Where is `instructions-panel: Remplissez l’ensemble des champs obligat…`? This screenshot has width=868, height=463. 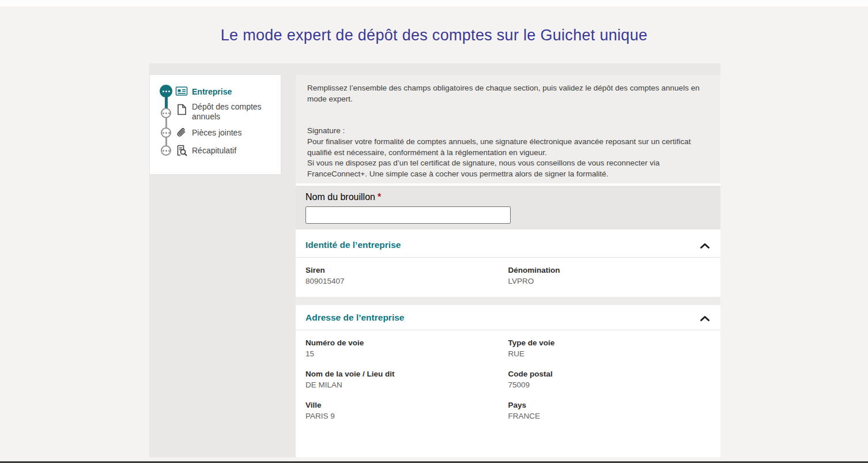 instructions-panel: Remplissez l’ensemble des champs obligat… is located at coordinates (508, 129).